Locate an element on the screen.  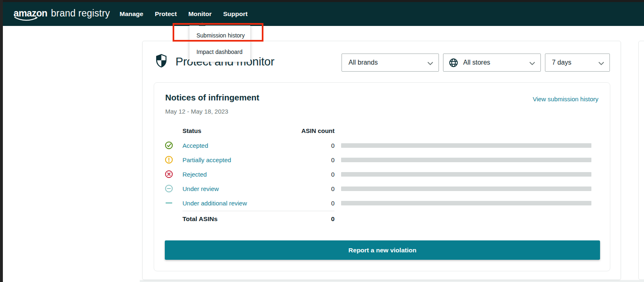
dropdown-caret-icon is located at coordinates (202, 24).